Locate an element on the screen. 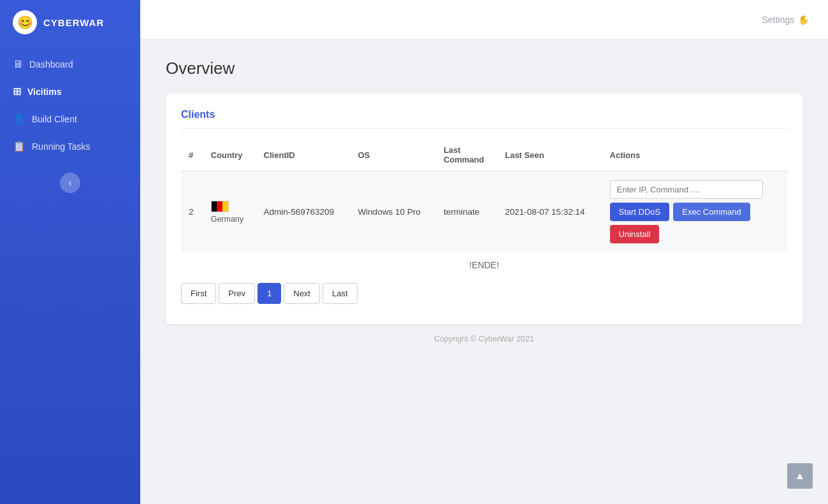 This screenshot has width=828, height=504. footer: Copyright © CyberWar 2021 is located at coordinates (484, 339).